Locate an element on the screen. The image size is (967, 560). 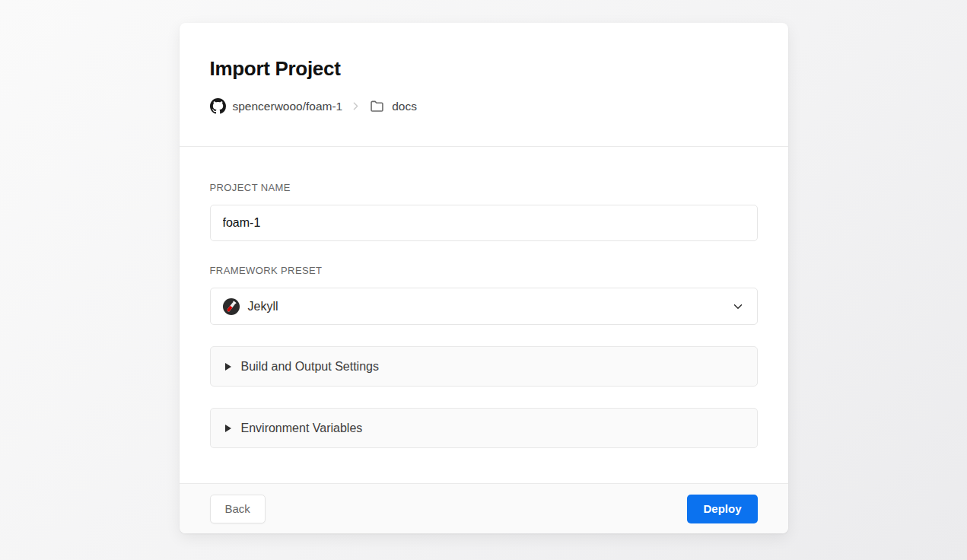
framework-preset-label: FRAMEWORK PRESET is located at coordinates (484, 271).